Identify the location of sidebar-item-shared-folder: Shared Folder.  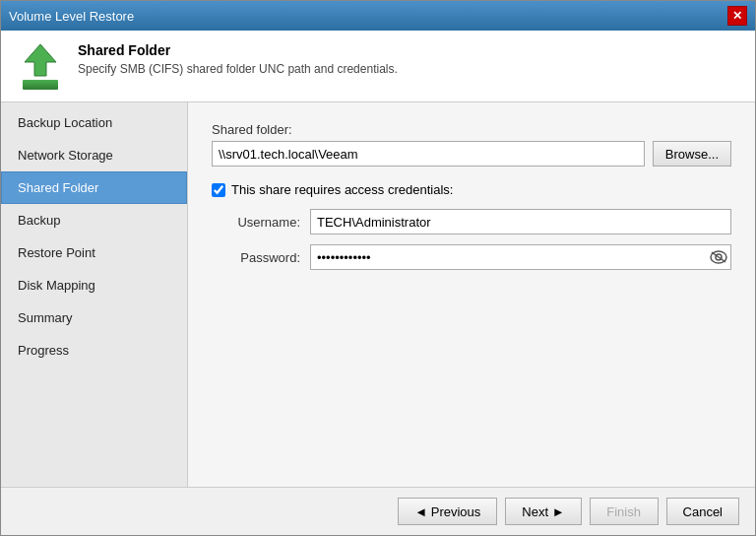
(94, 187).